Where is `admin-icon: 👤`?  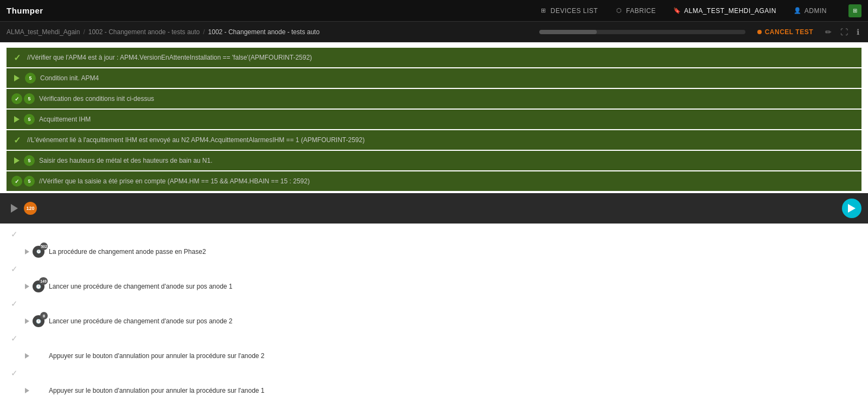
admin-icon: 👤 is located at coordinates (797, 11).